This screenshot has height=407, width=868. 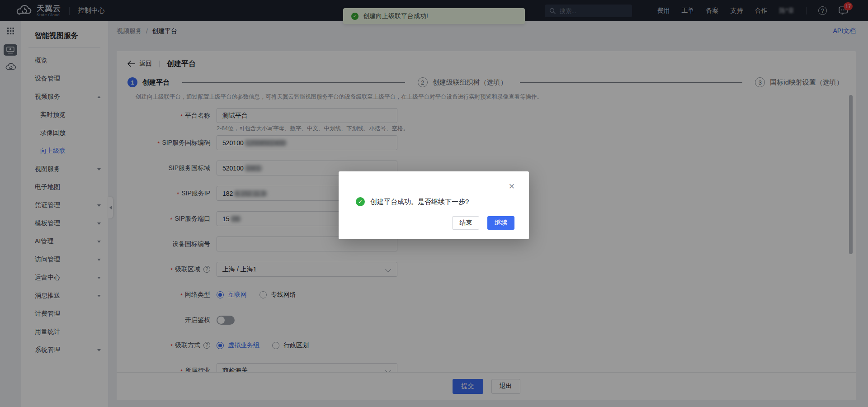 I want to click on modal-buttons: 结束 继续, so click(x=483, y=223).